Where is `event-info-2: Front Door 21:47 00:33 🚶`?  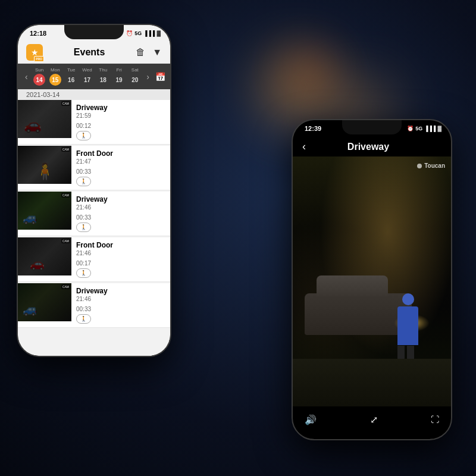 event-info-2: Front Door 21:47 00:33 🚶 is located at coordinates (121, 168).